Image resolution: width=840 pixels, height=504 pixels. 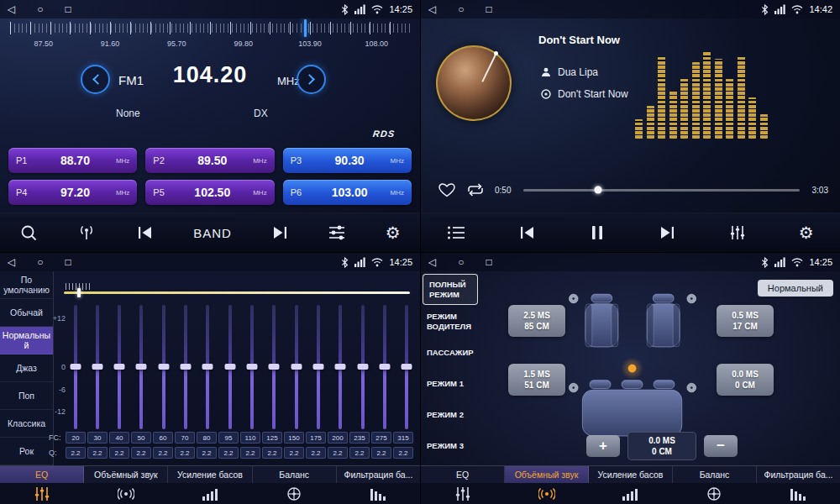 I want to click on increase-delay-button: +, so click(x=603, y=446).